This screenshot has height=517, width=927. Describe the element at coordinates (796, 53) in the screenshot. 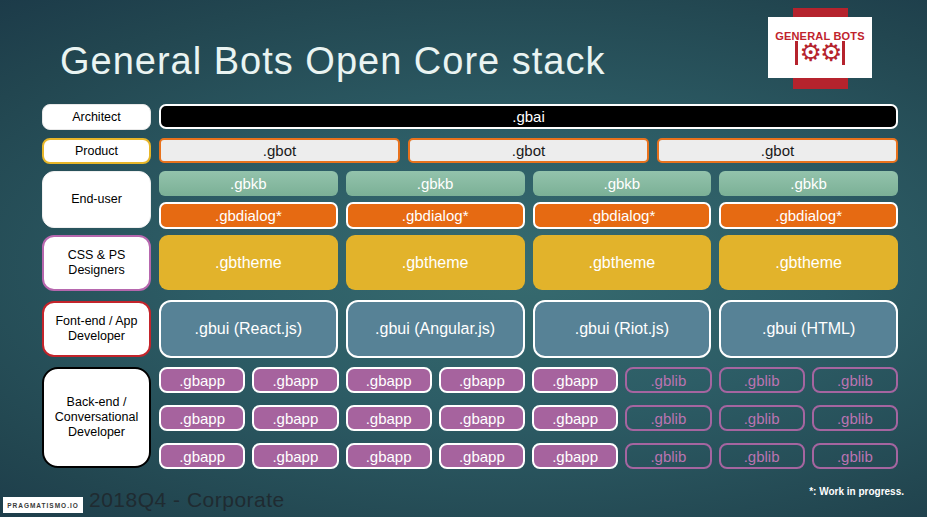

I see `gear-bar-left-icon` at that location.